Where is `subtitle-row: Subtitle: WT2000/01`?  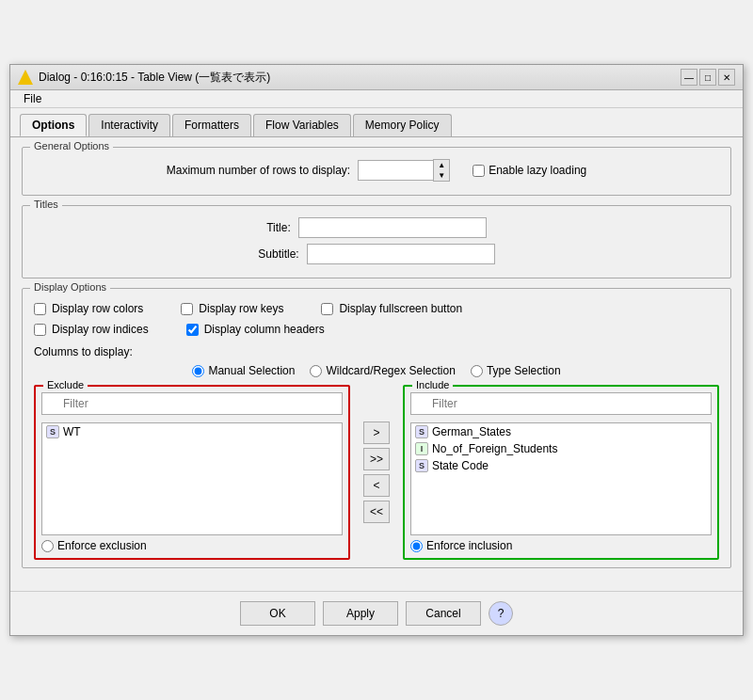 subtitle-row: Subtitle: WT2000/01 is located at coordinates (376, 254).